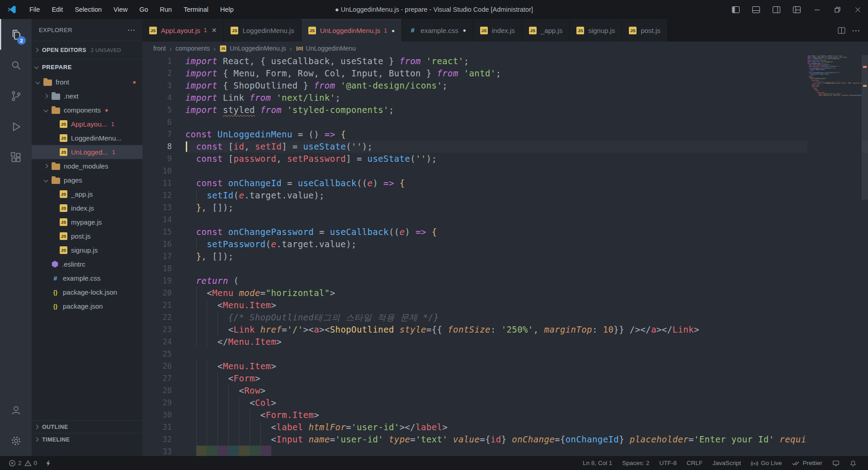  I want to click on line-number-19: 19, so click(164, 281).